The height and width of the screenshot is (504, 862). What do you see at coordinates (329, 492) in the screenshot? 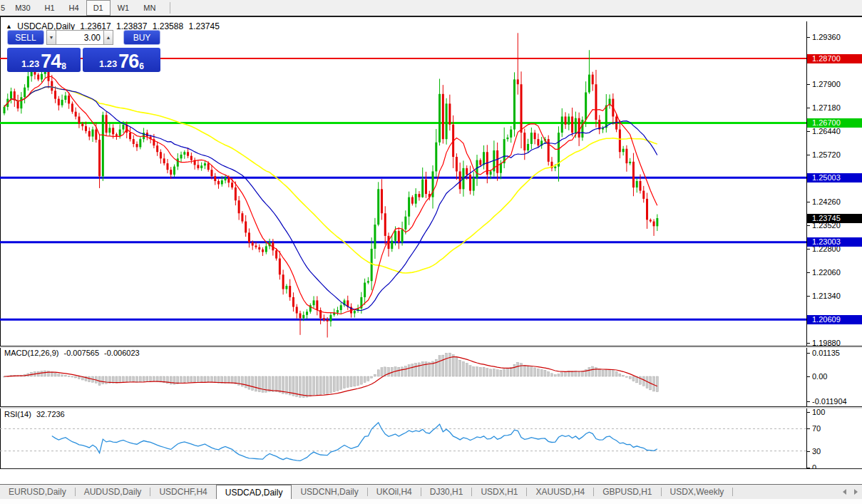
I see `tab-usdcnh-daily: USDCNH,Daily` at bounding box center [329, 492].